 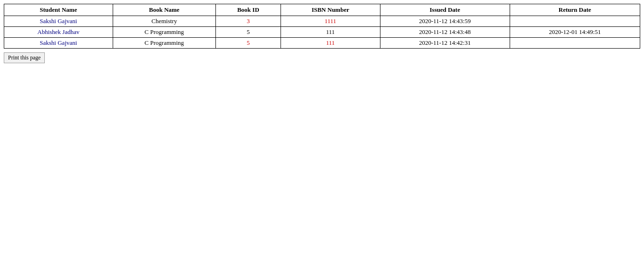 What do you see at coordinates (575, 32) in the screenshot?
I see `cell-return-date: 2020-12-01 14:49:51` at bounding box center [575, 32].